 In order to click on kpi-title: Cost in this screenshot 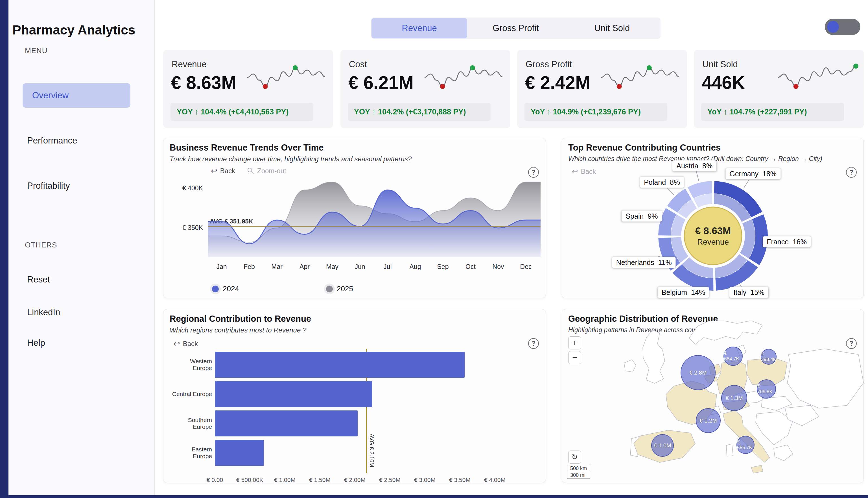, I will do `click(358, 64)`.